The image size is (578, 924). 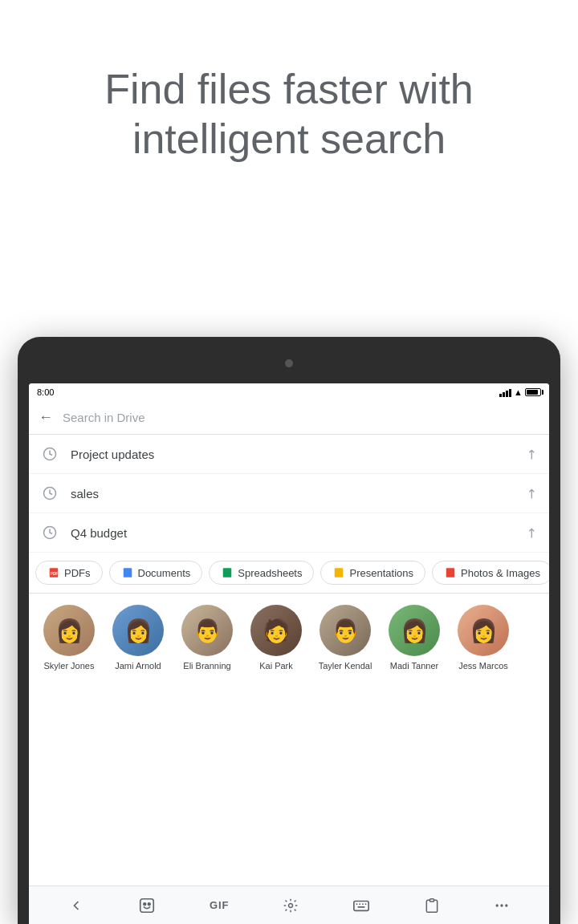 What do you see at coordinates (165, 573) in the screenshot?
I see `chip-label-documents: Documents` at bounding box center [165, 573].